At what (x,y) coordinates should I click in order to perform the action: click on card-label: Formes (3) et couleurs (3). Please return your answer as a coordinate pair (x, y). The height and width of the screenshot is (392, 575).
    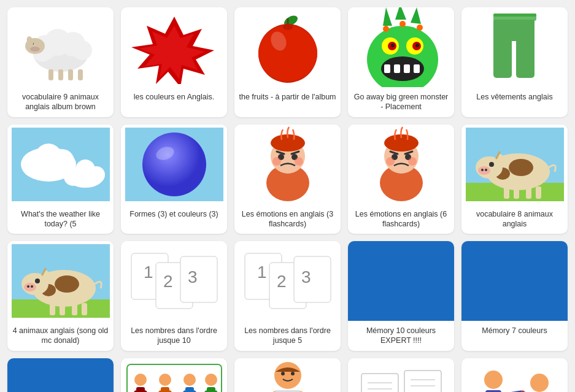
    Looking at the image, I should click on (174, 214).